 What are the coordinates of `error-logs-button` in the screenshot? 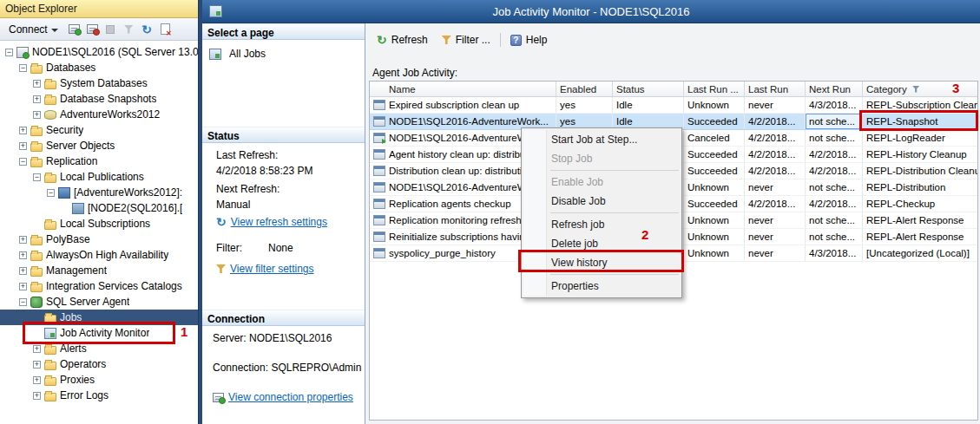 It's located at (165, 29).